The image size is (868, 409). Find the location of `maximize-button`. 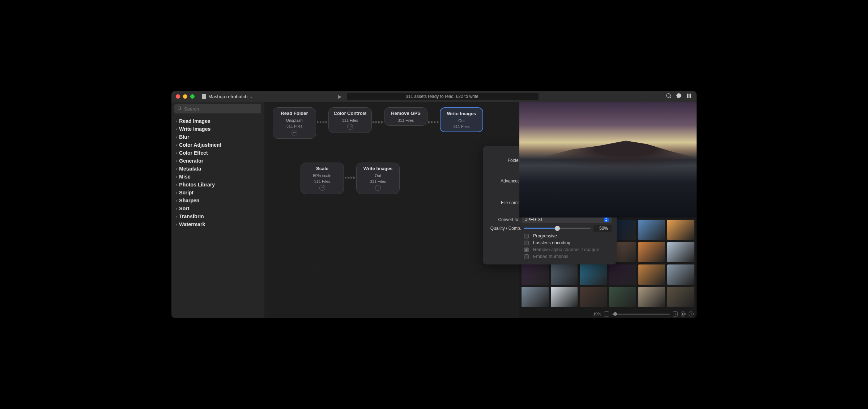

maximize-button is located at coordinates (192, 96).